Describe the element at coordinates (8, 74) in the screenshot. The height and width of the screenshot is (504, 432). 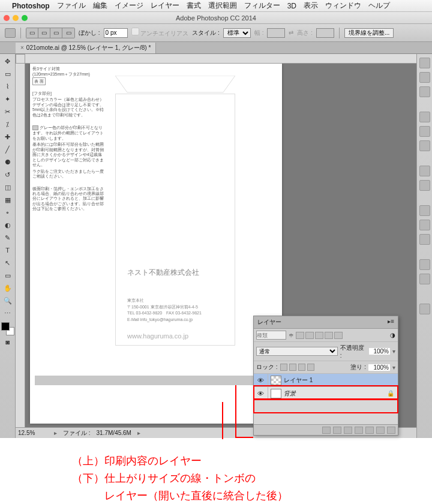
I see `marquee-tool-icon: ▭` at that location.